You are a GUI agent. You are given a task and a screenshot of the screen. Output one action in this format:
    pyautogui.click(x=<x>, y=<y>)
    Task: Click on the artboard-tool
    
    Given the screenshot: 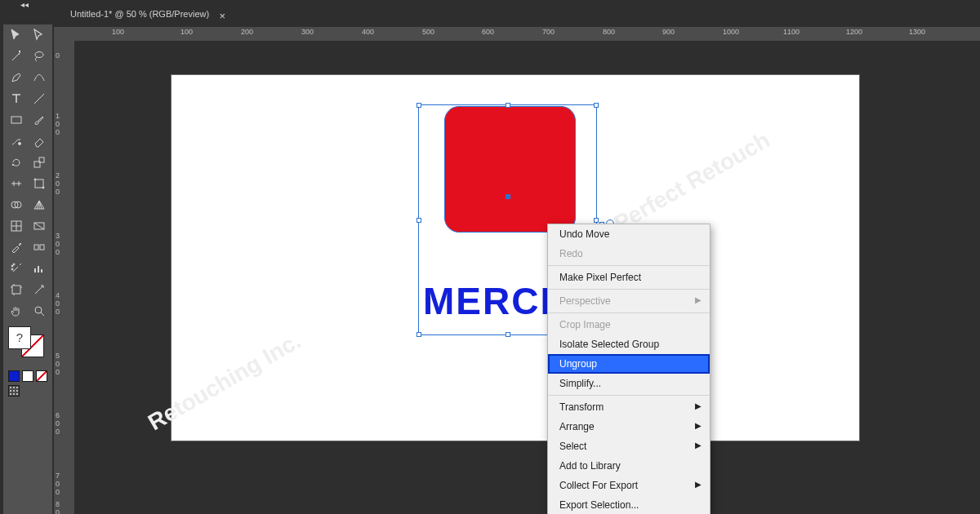 What is the action you would take?
    pyautogui.click(x=16, y=290)
    